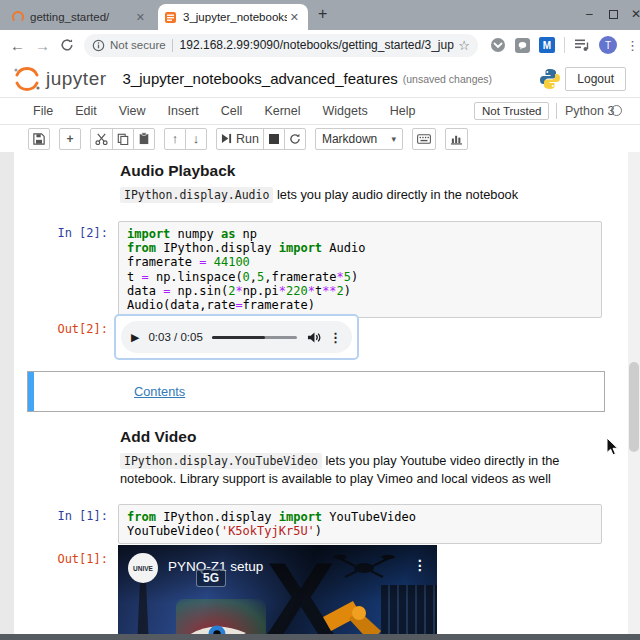  Describe the element at coordinates (316, 392) in the screenshot. I see `selected-markdown-cell: Contents` at that location.